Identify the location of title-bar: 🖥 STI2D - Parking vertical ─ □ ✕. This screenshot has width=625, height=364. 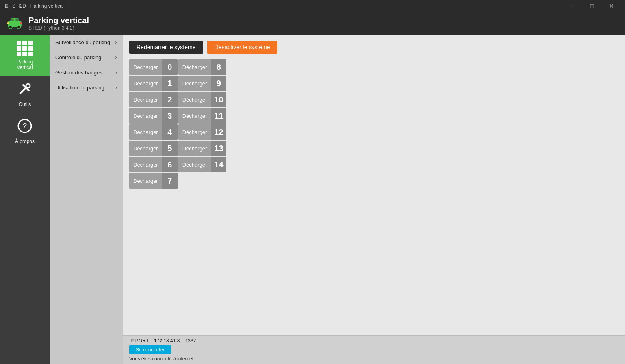
(312, 6).